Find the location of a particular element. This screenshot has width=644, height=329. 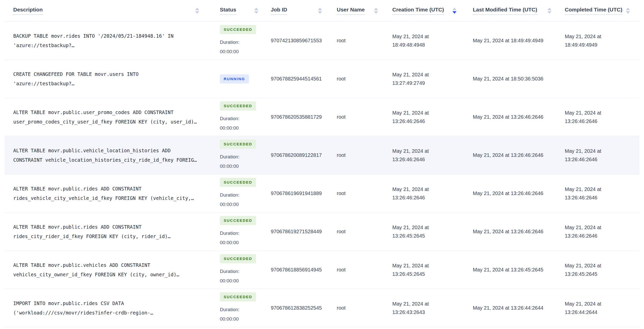

job-id: 970678619691941889 is located at coordinates (297, 194).